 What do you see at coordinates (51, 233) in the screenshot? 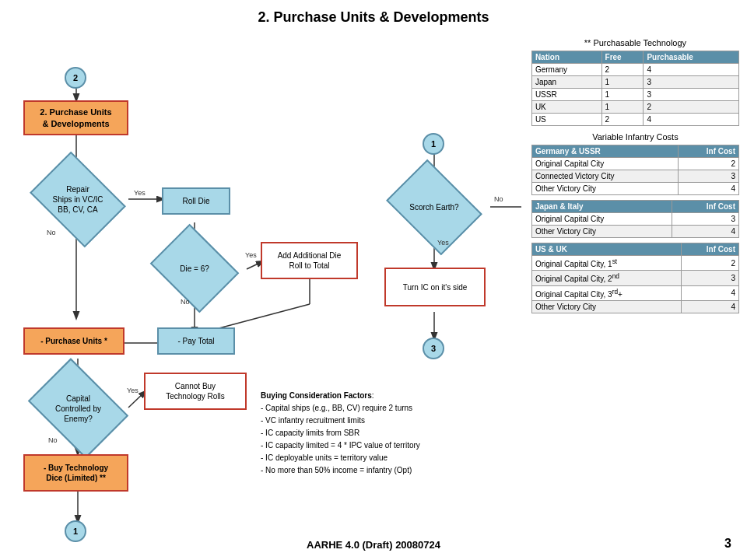
I see `no-label-repair: No` at bounding box center [51, 233].